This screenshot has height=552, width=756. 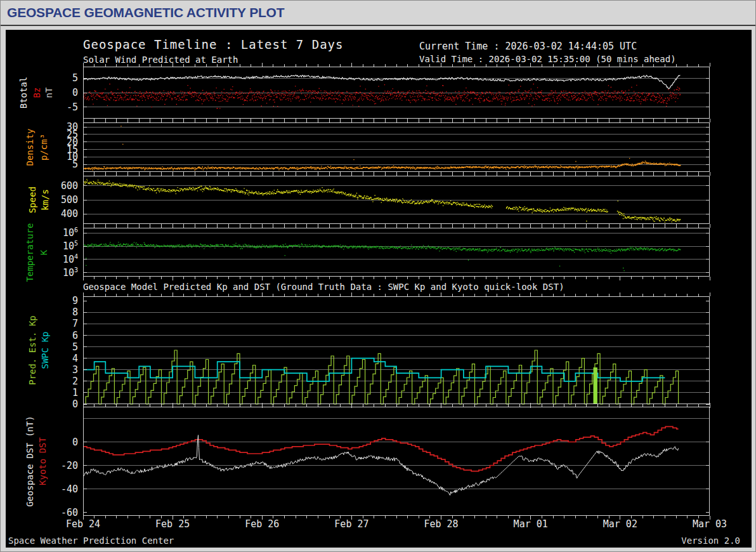 I want to click on kp-dst-section-title: Geospace Model Predicted Kp and DST (Gro…, so click(x=323, y=287).